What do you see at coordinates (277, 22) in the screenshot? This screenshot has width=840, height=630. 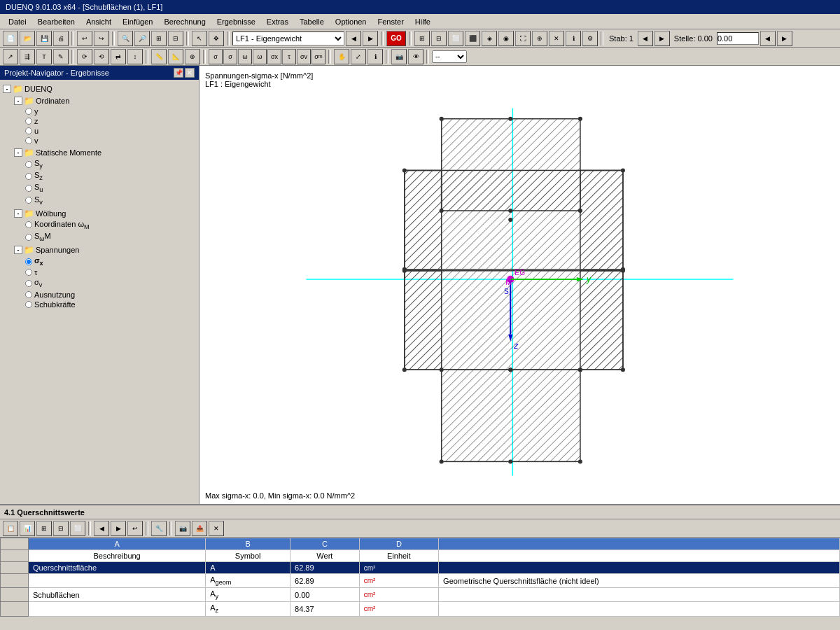 I see `menu-extras: Extras` at bounding box center [277, 22].